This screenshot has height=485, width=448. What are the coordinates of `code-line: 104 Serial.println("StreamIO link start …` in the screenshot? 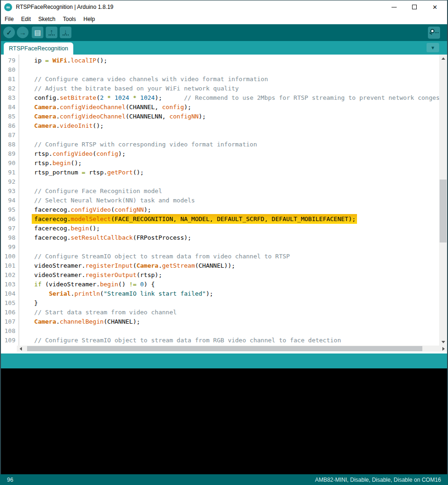 It's located at (224, 294).